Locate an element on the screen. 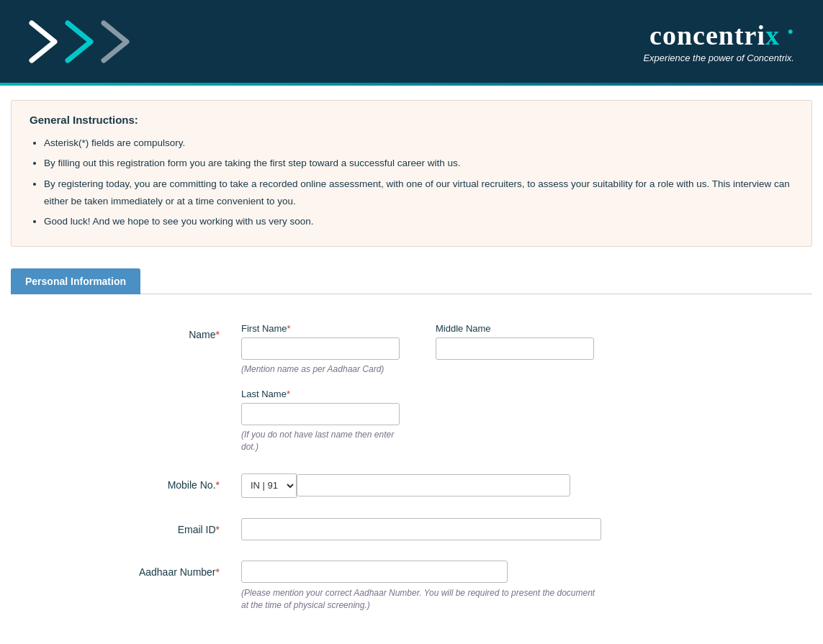  instruction-item-3: By registering today, you are committing… is located at coordinates (419, 193).